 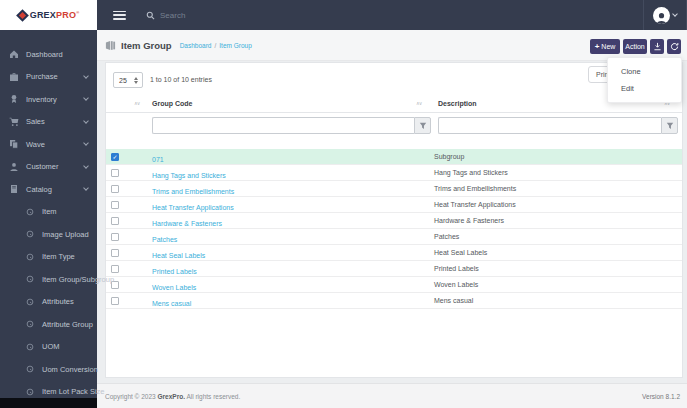 What do you see at coordinates (392, 396) in the screenshot?
I see `footer: Copyright © 2023 GrexPro. All rights res…` at bounding box center [392, 396].